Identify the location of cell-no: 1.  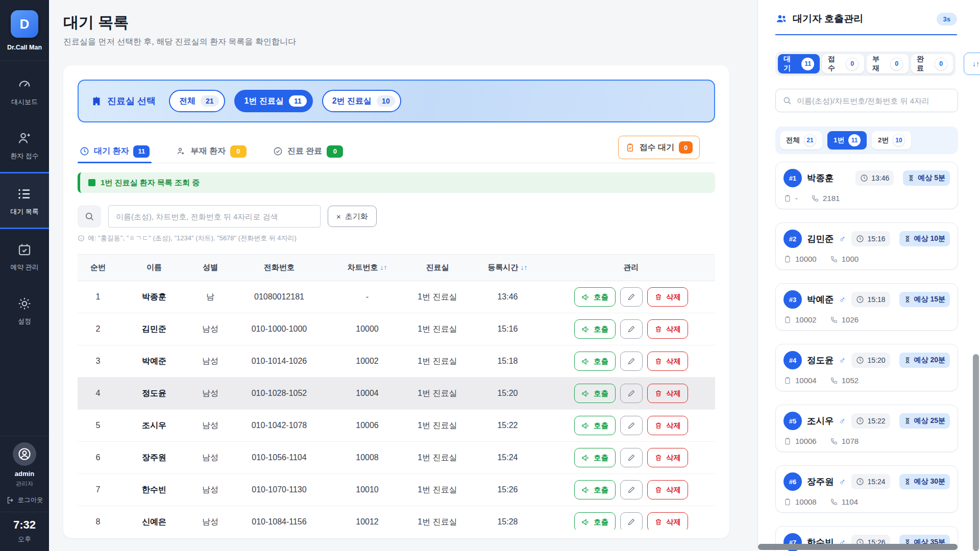
(98, 297).